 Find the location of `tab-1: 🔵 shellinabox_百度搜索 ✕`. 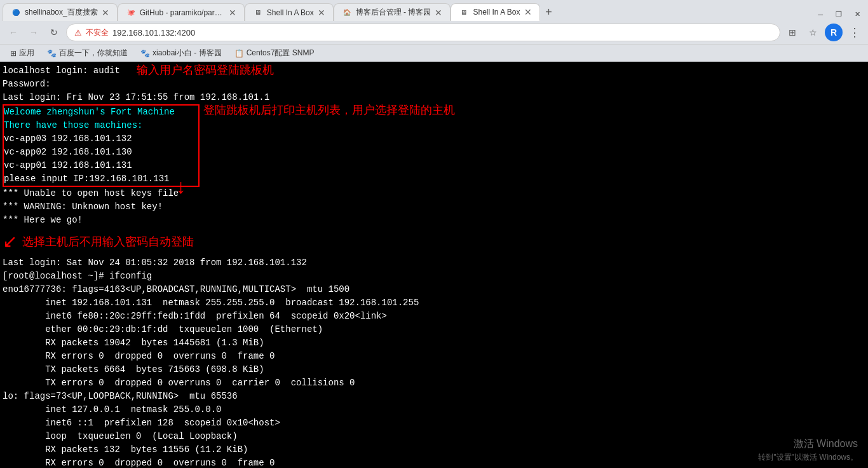

tab-1: 🔵 shellinabox_百度搜索 ✕ is located at coordinates (60, 12).